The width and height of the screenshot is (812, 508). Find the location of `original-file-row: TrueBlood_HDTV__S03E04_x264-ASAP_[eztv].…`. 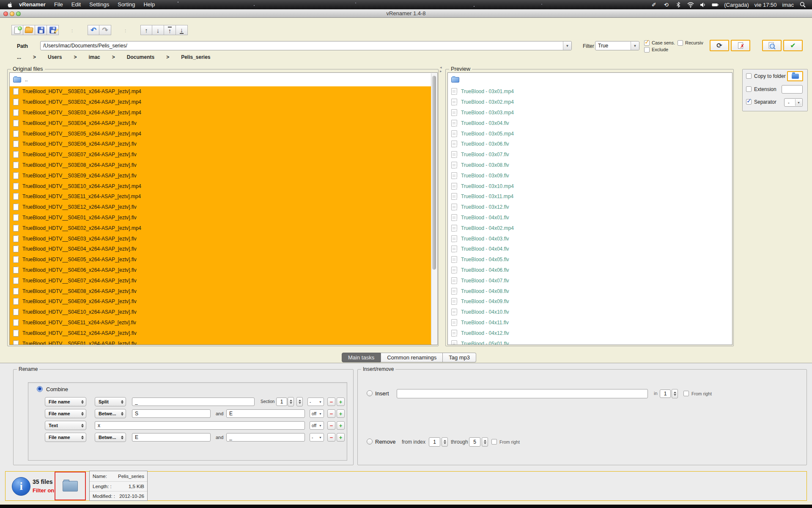

original-file-row: TrueBlood_HDTV__S03E04_x264-ASAP_[eztv].… is located at coordinates (221, 123).